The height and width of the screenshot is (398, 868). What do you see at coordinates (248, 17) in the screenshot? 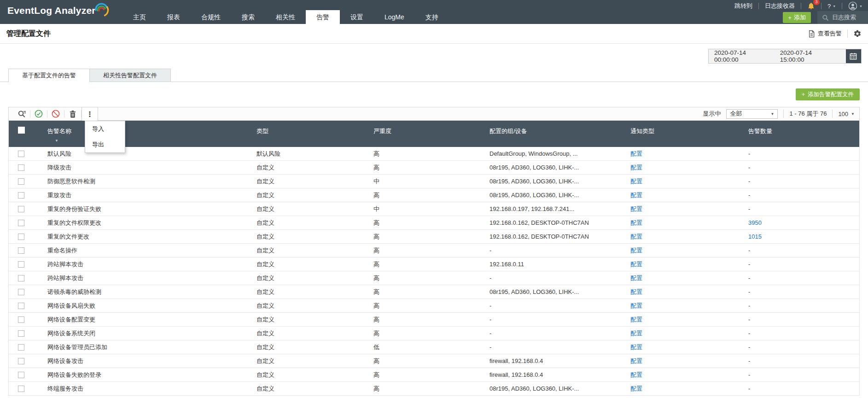
I see `nav-item: 搜索` at bounding box center [248, 17].